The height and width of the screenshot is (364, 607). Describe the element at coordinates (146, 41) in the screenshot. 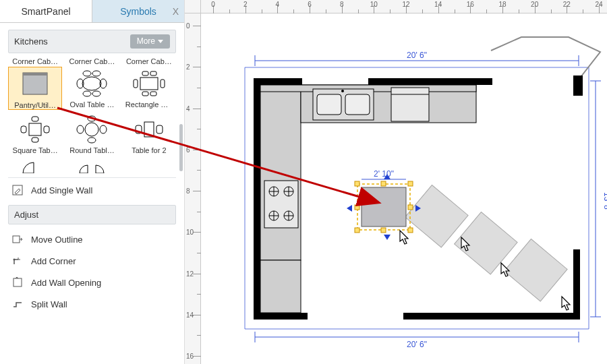

I see `more-label: More` at that location.